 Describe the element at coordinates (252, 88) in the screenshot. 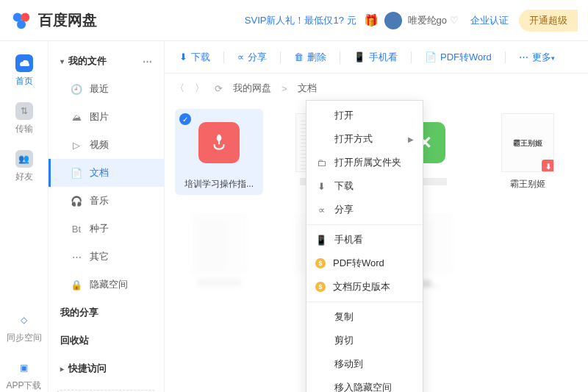

I see `breadcrumb-root: 我的网盘` at that location.